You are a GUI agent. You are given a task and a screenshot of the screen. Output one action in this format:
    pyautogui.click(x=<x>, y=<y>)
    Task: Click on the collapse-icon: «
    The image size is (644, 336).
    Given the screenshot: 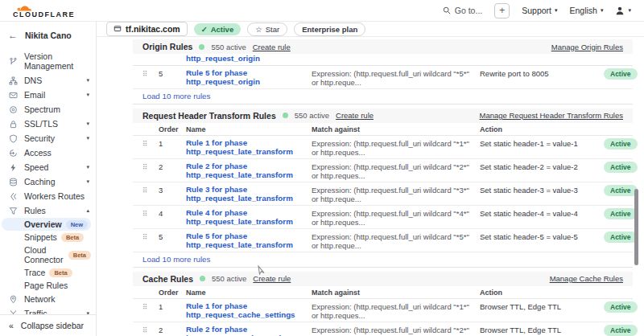 What is the action you would take?
    pyautogui.click(x=11, y=326)
    